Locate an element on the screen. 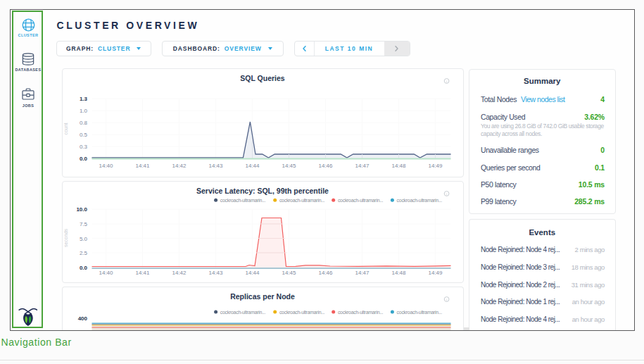 The height and width of the screenshot is (364, 644). svg-text: seconds is located at coordinates (66, 238).